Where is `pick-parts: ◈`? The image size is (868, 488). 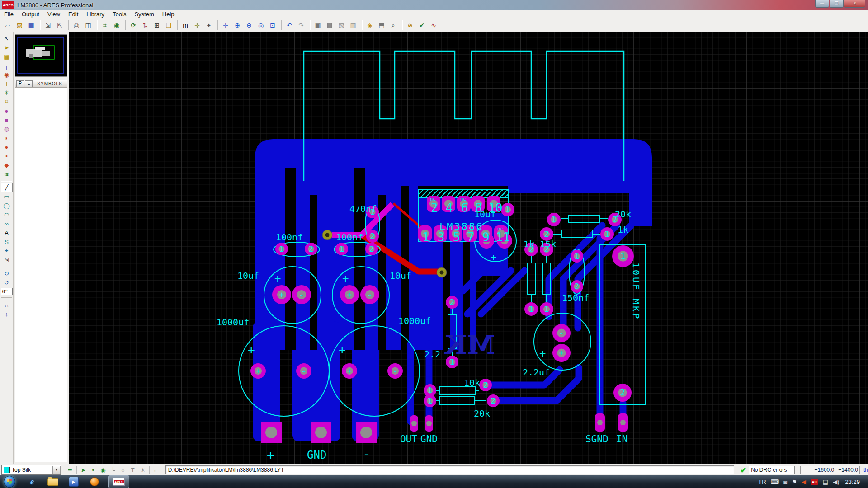
pick-parts: ◈ is located at coordinates (370, 25).